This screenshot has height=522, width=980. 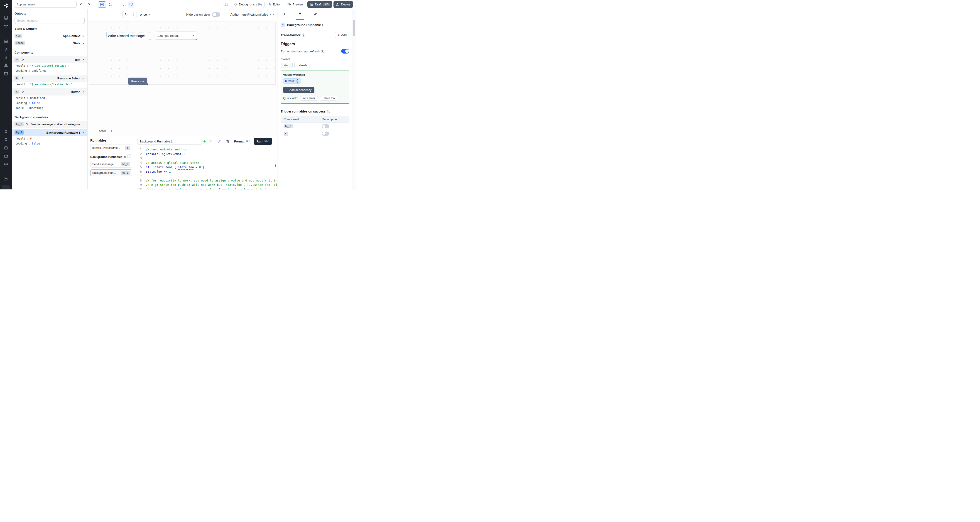 What do you see at coordinates (287, 65) in the screenshot?
I see `event-chip-start: start` at bounding box center [287, 65].